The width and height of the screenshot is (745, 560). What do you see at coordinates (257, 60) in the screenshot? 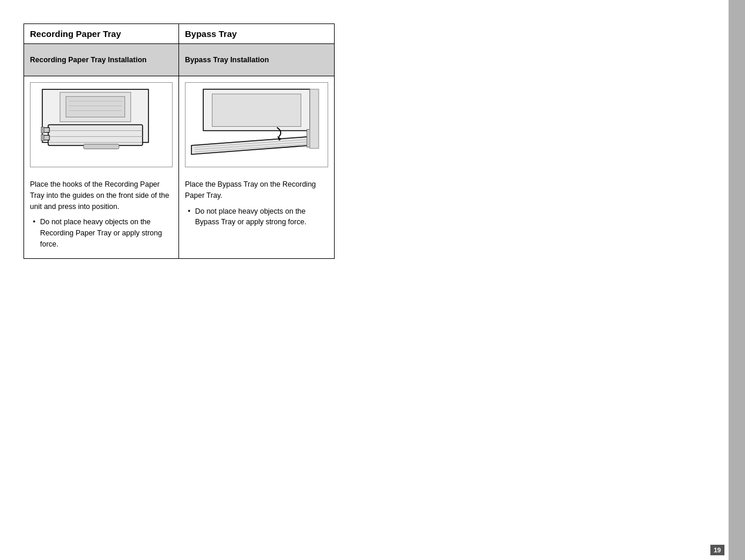
I see `right-subsection-header: Bypass Tray Installation` at bounding box center [257, 60].